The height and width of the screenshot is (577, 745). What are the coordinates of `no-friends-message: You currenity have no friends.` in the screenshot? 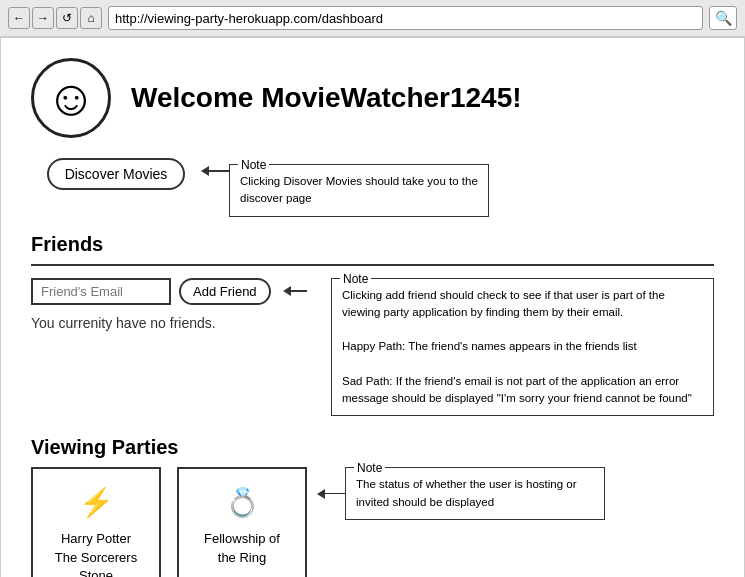 It's located at (181, 323).